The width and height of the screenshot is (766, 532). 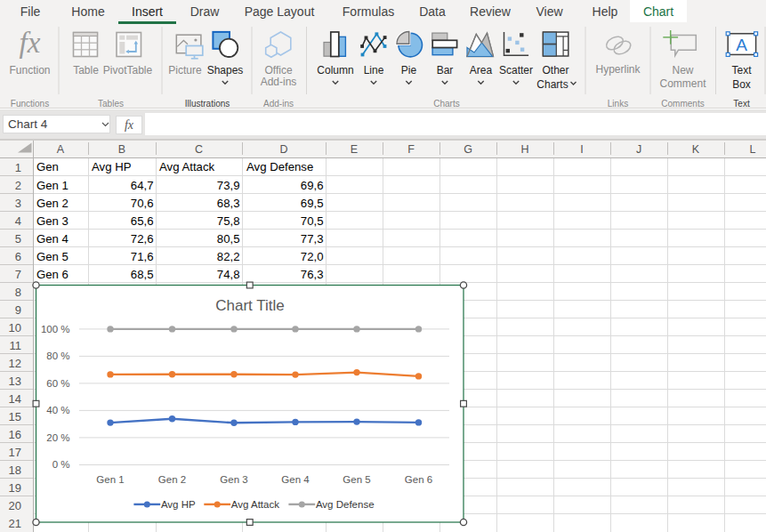 I want to click on svg-text: Office, so click(x=278, y=70).